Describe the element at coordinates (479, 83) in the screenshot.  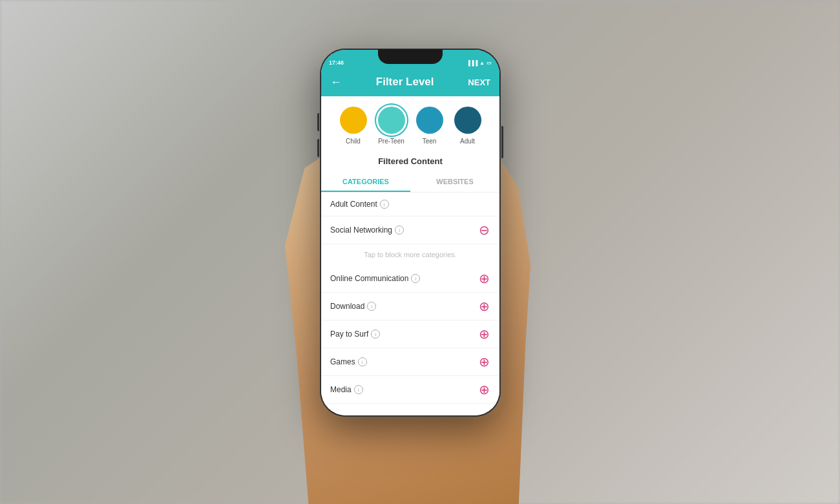
I see `next-button: NEXT` at that location.